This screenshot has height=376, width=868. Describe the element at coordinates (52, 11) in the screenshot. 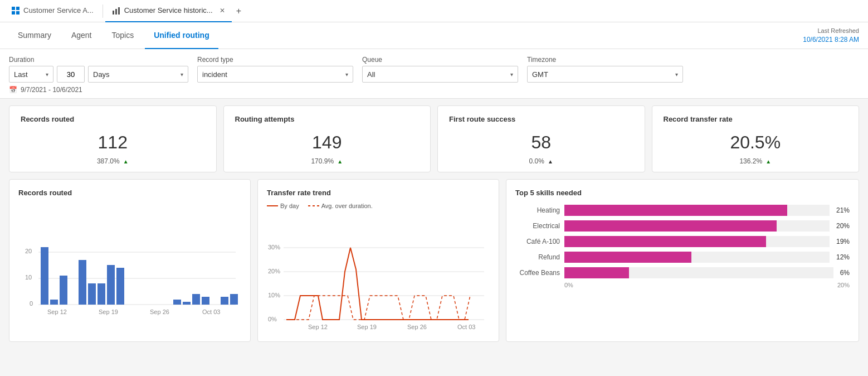

I see `app-tab-1: Customer Service A...` at that location.